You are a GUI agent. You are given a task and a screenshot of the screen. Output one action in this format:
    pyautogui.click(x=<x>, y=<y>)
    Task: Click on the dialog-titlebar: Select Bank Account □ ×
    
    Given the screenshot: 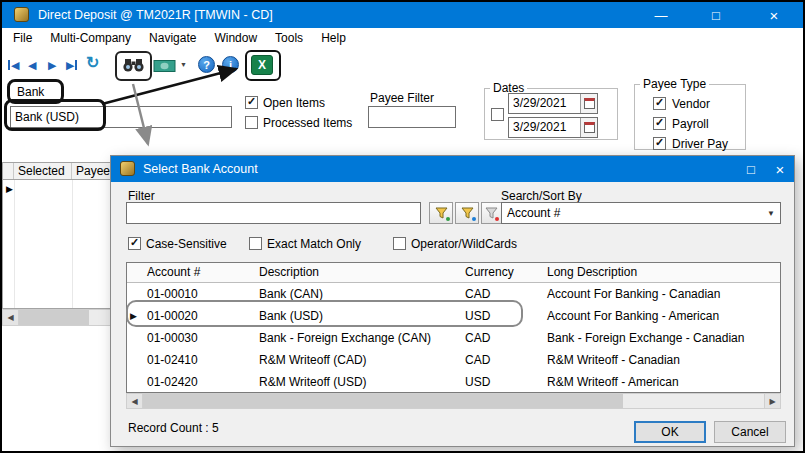 What is the action you would take?
    pyautogui.click(x=452, y=169)
    